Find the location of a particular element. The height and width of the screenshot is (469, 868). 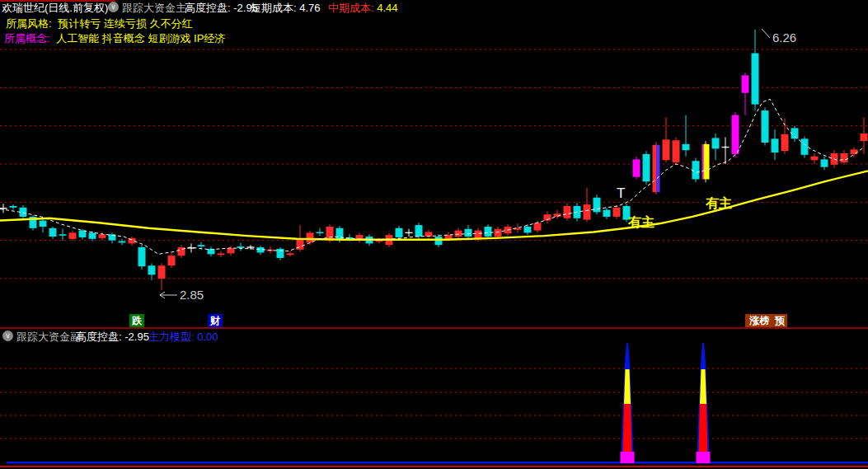

short-cost-value: 4.76 is located at coordinates (310, 8).